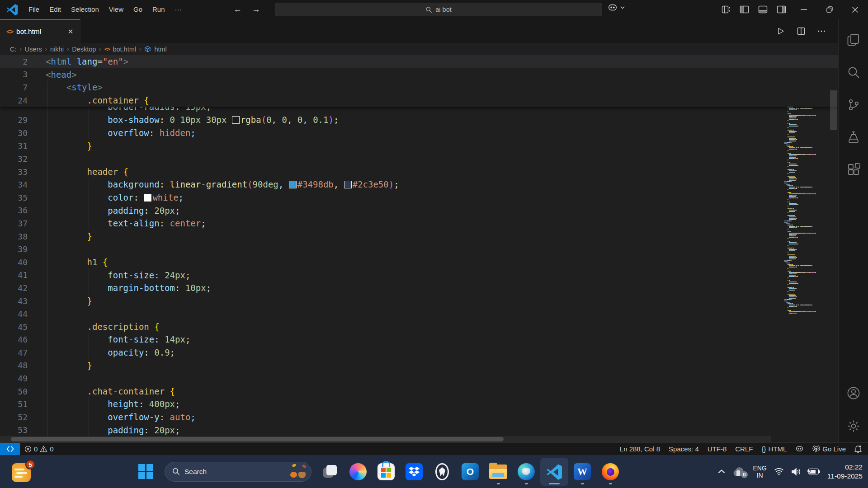 The width and height of the screenshot is (868, 488). What do you see at coordinates (419, 352) in the screenshot?
I see `code-line: 47 opacity: 0.9;` at bounding box center [419, 352].